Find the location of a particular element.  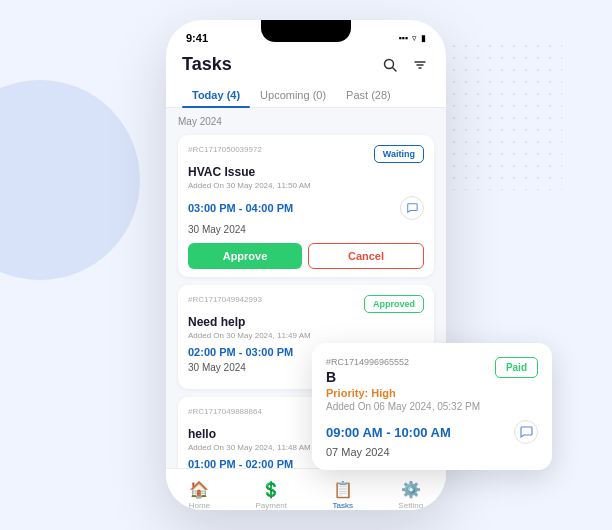

card-date: 30 May 2024 is located at coordinates (306, 230).